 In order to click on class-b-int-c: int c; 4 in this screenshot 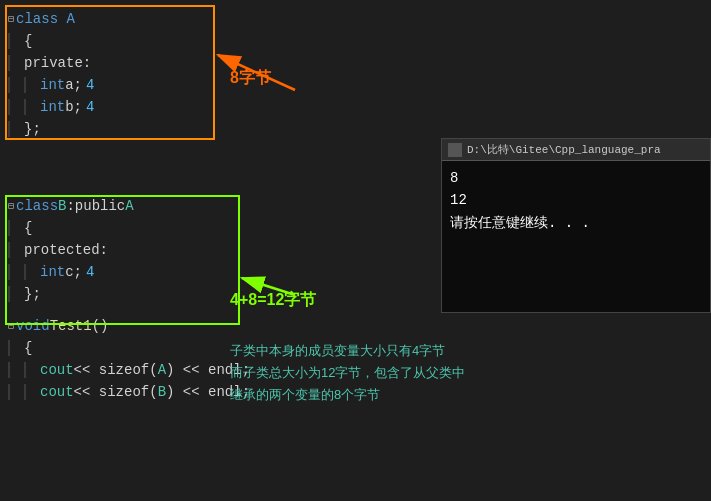, I will do `click(215, 272)`.